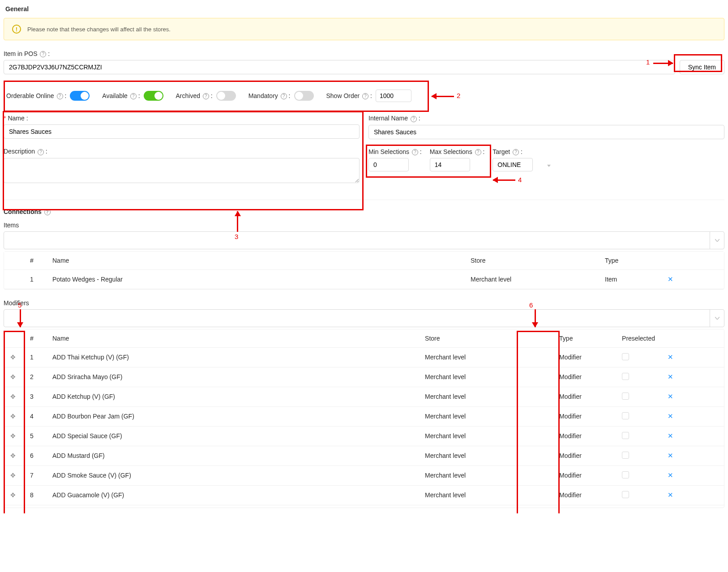 Image resolution: width=728 pixels, height=572 pixels. What do you see at coordinates (232, 495) in the screenshot?
I see `row-name: ADD Guacamole (V) (GF)` at bounding box center [232, 495].